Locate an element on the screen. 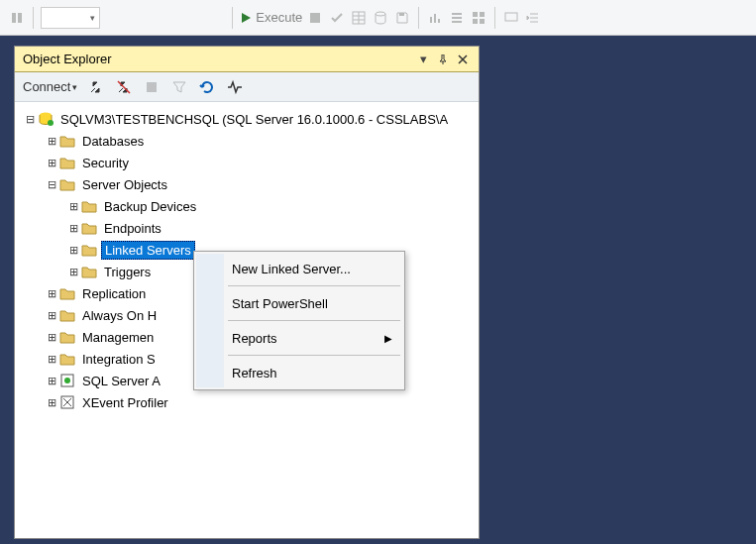 The image size is (756, 544). explorer-toolbar: Connect ▾ is located at coordinates (247, 87).